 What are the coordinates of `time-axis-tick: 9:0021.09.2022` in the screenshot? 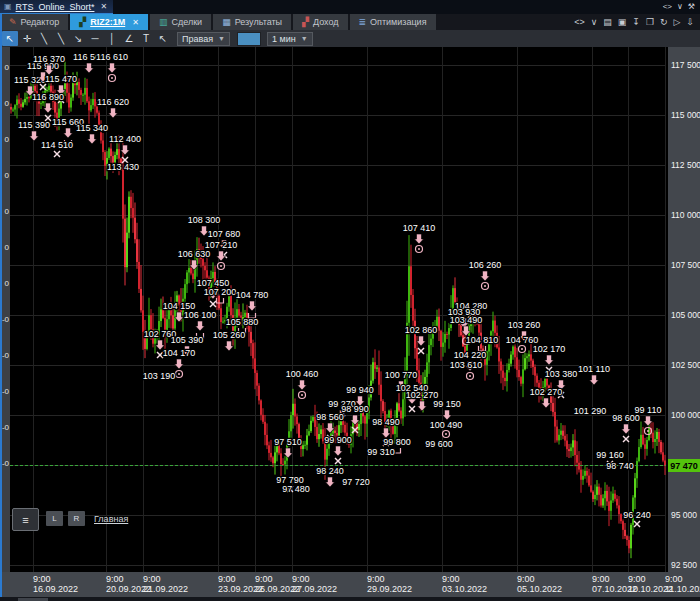 It's located at (166, 584).